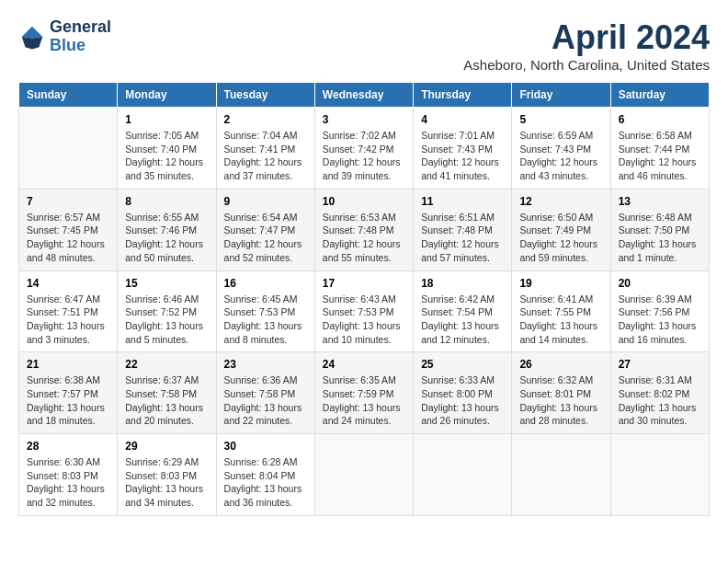 This screenshot has width=728, height=563. What do you see at coordinates (266, 364) in the screenshot?
I see `day-number: 23` at bounding box center [266, 364].